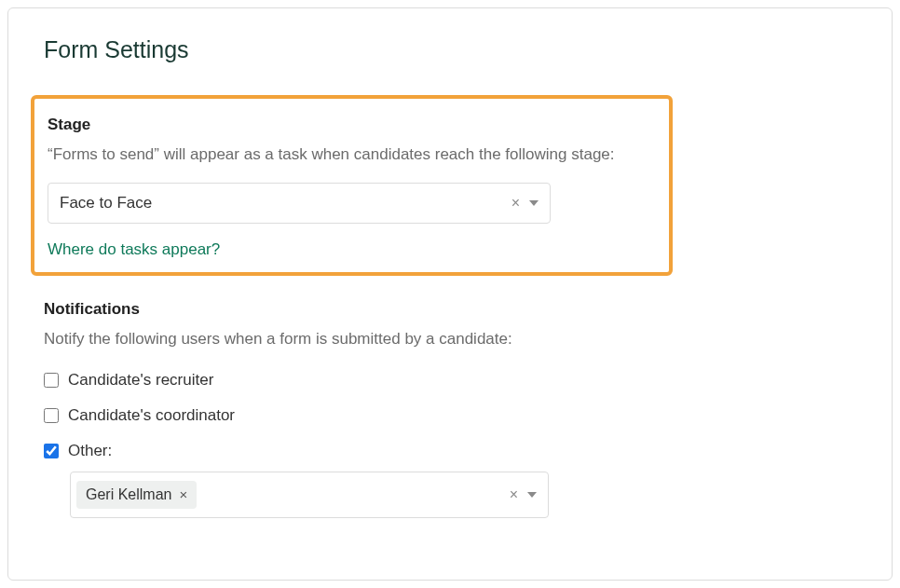 The image size is (900, 588). What do you see at coordinates (352, 155) in the screenshot?
I see `stage-description: “Forms to send” will appear as a task wh…` at bounding box center [352, 155].